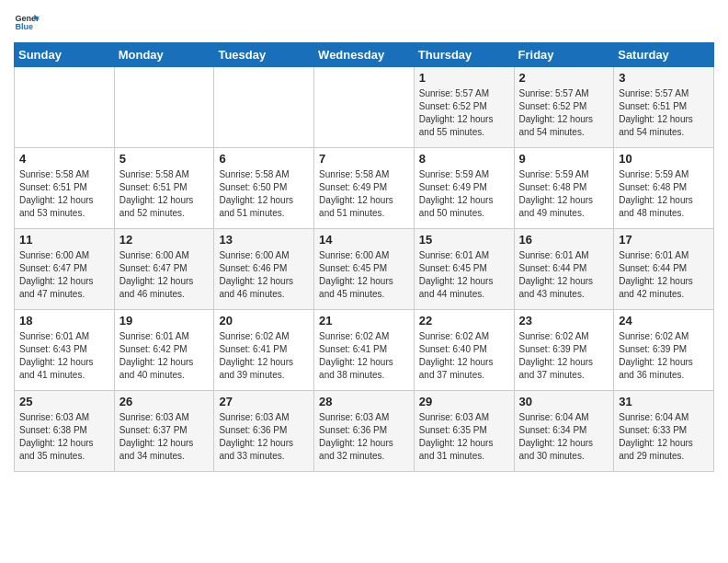 The height and width of the screenshot is (563, 728). What do you see at coordinates (664, 270) in the screenshot?
I see `calendar-cell: 17Sunrise: 6:01 AM Sunset: 6:44 PM Dayli…` at bounding box center [664, 270].